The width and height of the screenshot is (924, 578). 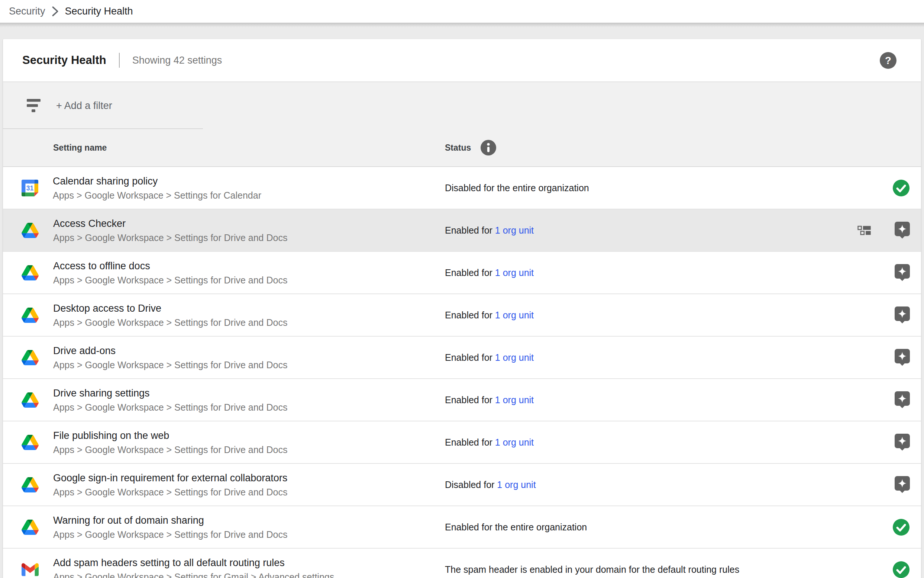 I want to click on gmail-icon, so click(x=30, y=570).